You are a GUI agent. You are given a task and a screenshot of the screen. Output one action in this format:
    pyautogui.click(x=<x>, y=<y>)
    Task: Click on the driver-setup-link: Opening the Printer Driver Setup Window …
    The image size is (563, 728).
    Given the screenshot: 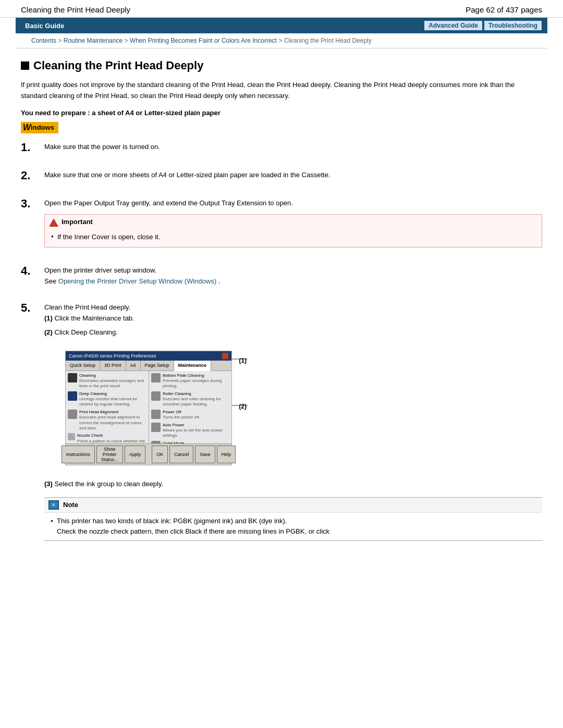 What is the action you would take?
    pyautogui.click(x=138, y=281)
    